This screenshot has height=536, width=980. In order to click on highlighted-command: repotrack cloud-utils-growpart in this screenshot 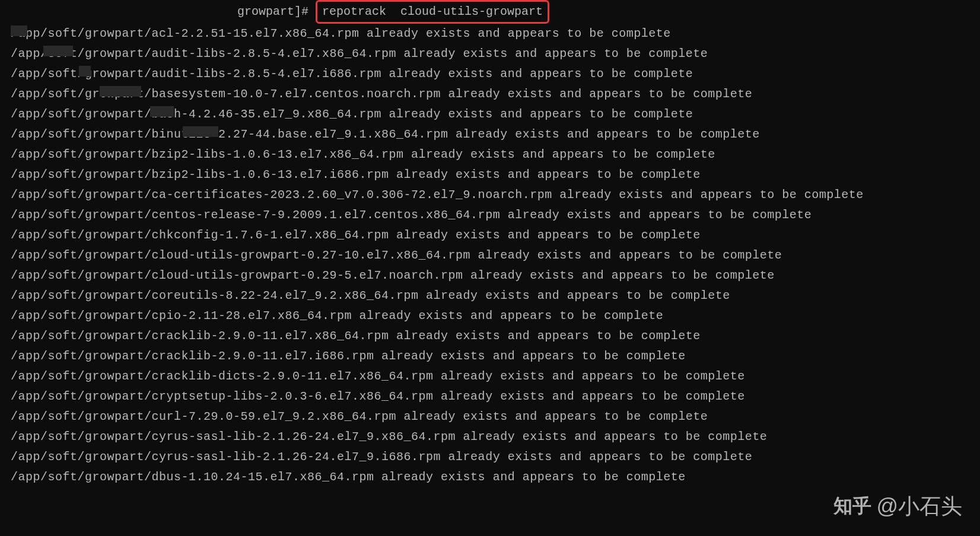, I will do `click(432, 12)`.